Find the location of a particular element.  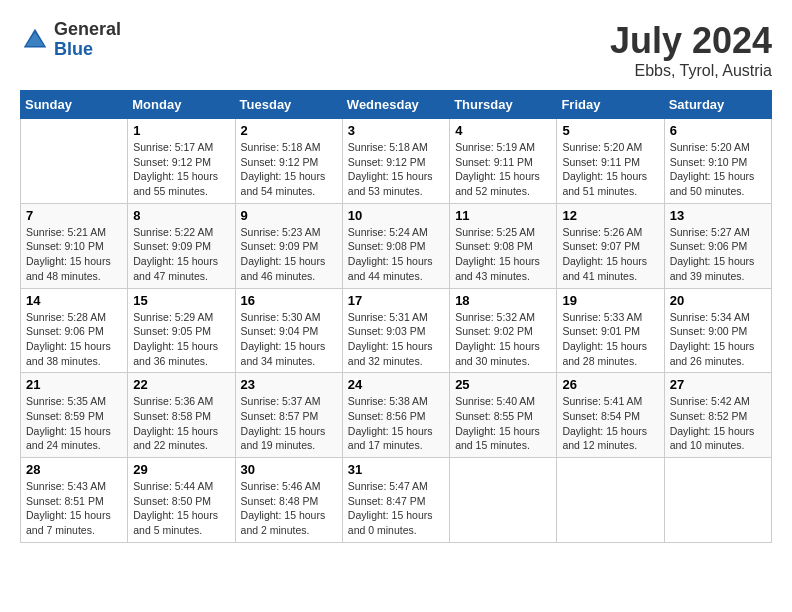

table-row: 17Sunrise: 5:31 AM Sunset: 9:03 PM Dayli… is located at coordinates (396, 330).